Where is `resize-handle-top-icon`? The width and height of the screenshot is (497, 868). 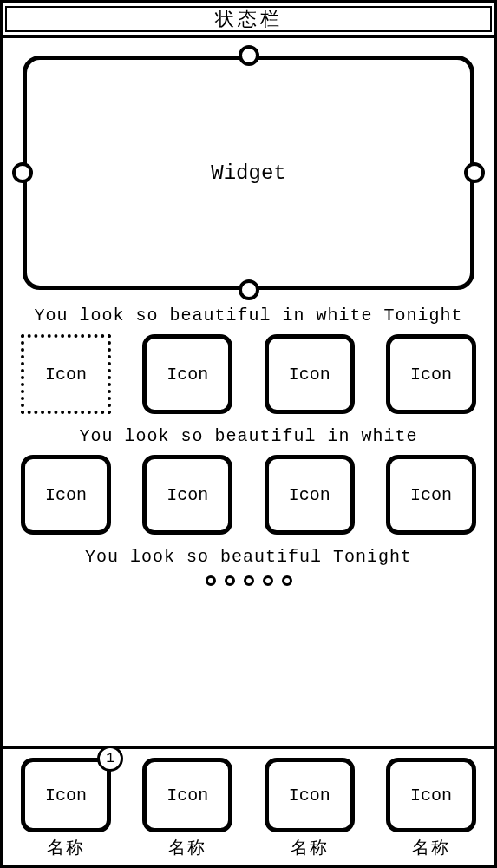
resize-handle-top-icon is located at coordinates (249, 56).